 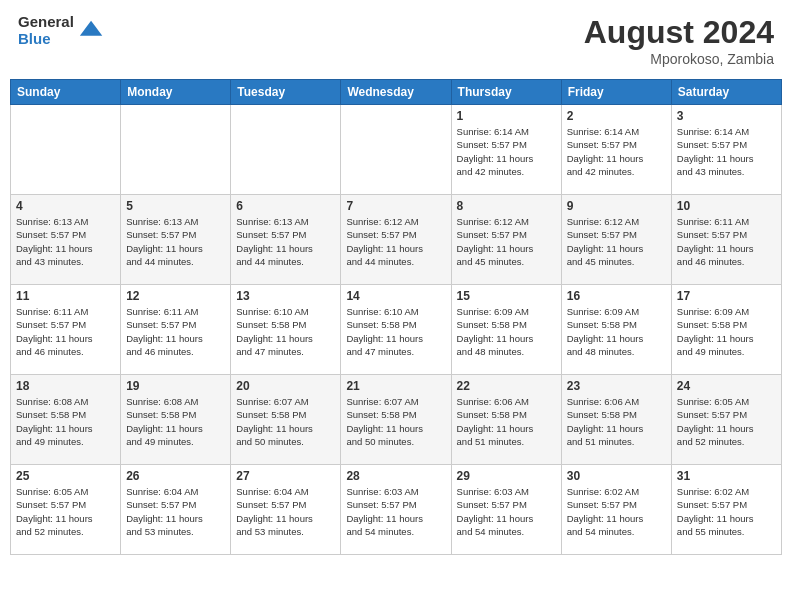 I want to click on day-number: 2, so click(x=616, y=116).